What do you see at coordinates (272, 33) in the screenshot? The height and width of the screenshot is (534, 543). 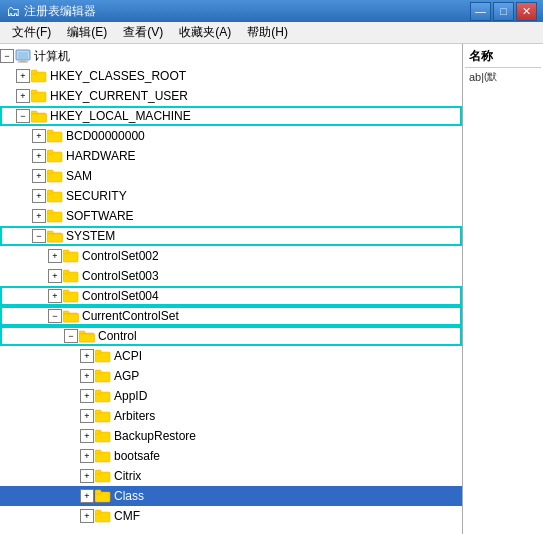 I see `menu-bar: 文件(F) 编辑(E) 查看(V) 收藏夹(A) 帮助(H)` at bounding box center [272, 33].